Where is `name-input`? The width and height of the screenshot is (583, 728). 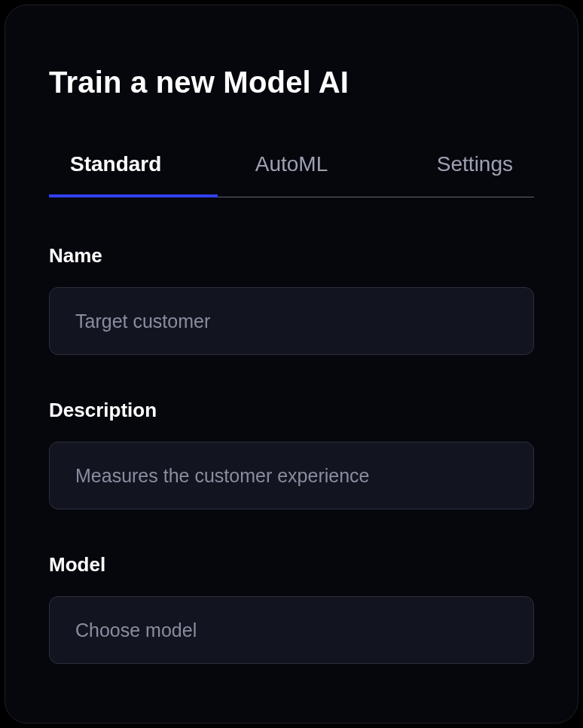 name-input is located at coordinates (292, 321).